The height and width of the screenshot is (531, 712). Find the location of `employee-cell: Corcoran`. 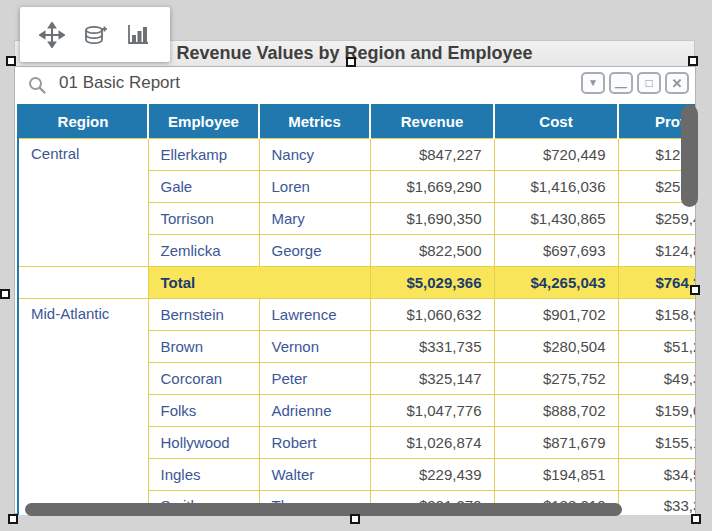

employee-cell: Corcoran is located at coordinates (204, 378).